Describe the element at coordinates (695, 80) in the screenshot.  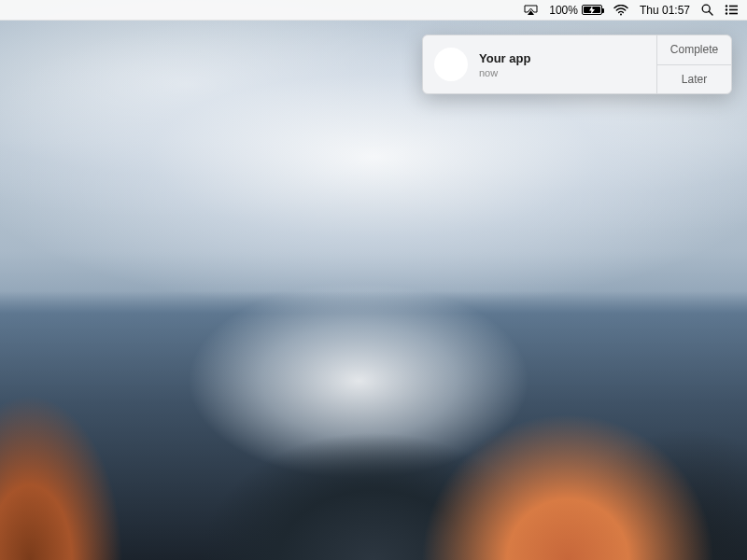
I see `notification-action-later: Later` at that location.